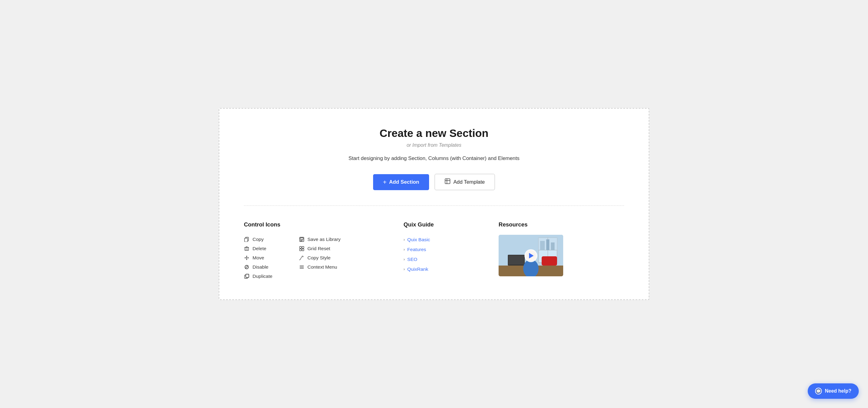  What do you see at coordinates (319, 249) in the screenshot?
I see `grid-reset-label: Grid Reset` at bounding box center [319, 249].